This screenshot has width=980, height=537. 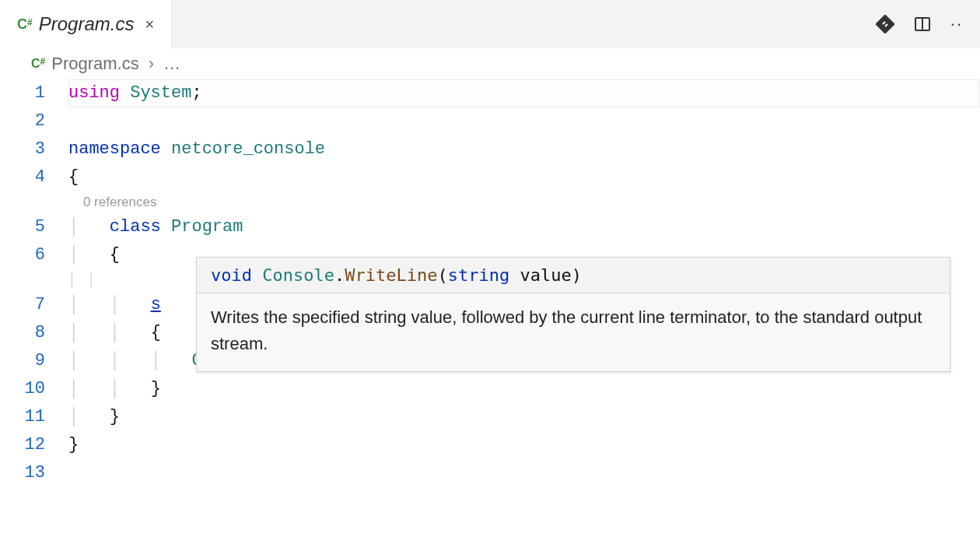 I want to click on split-editor-icon, so click(x=922, y=24).